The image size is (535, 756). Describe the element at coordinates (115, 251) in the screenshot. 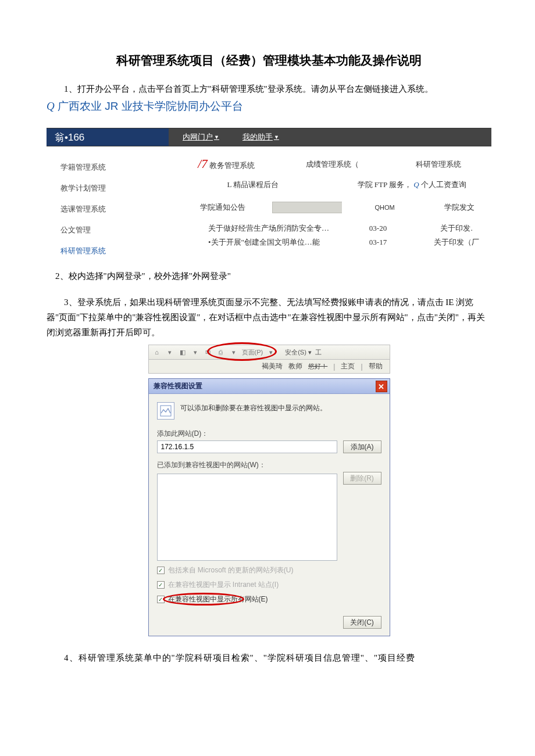

I see `sidebar-item-research: 科研管理系统` at that location.